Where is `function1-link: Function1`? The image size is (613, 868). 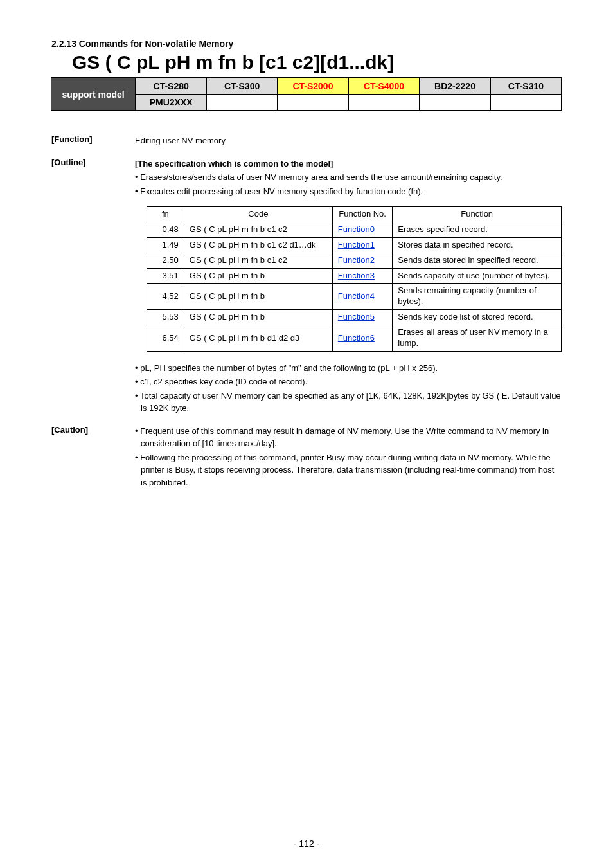
function1-link: Function1 is located at coordinates (356, 244).